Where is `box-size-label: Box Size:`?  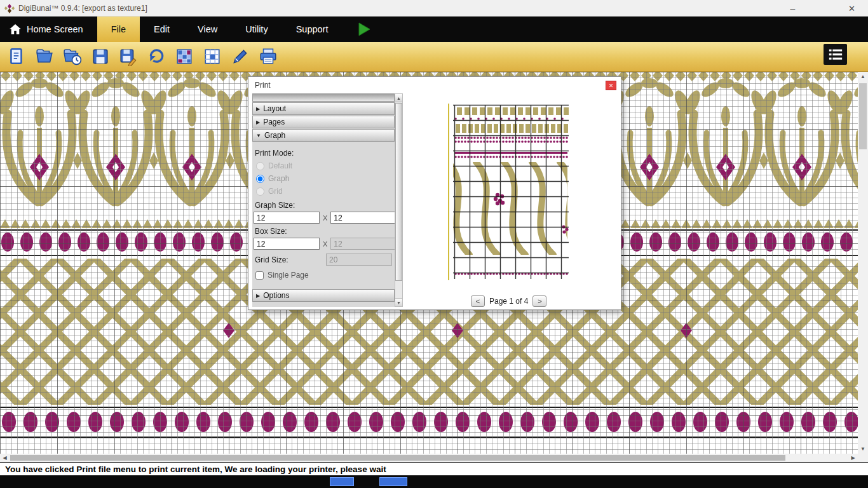 box-size-label: Box Size: is located at coordinates (324, 231).